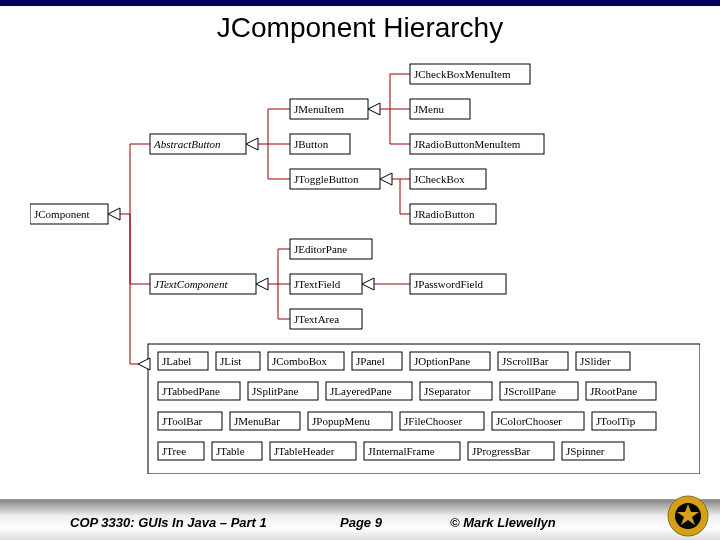 The height and width of the screenshot is (540, 720). Describe the element at coordinates (394, 361) in the screenshot. I see `grid-row: JLabel JList JComboBox JPanel JOptionPan…` at that location.